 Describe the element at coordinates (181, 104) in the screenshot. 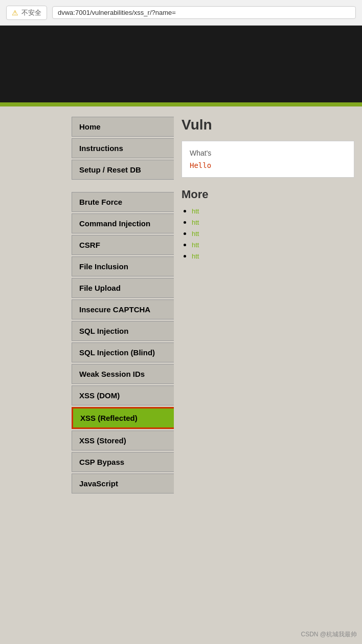

I see `green-bar` at that location.